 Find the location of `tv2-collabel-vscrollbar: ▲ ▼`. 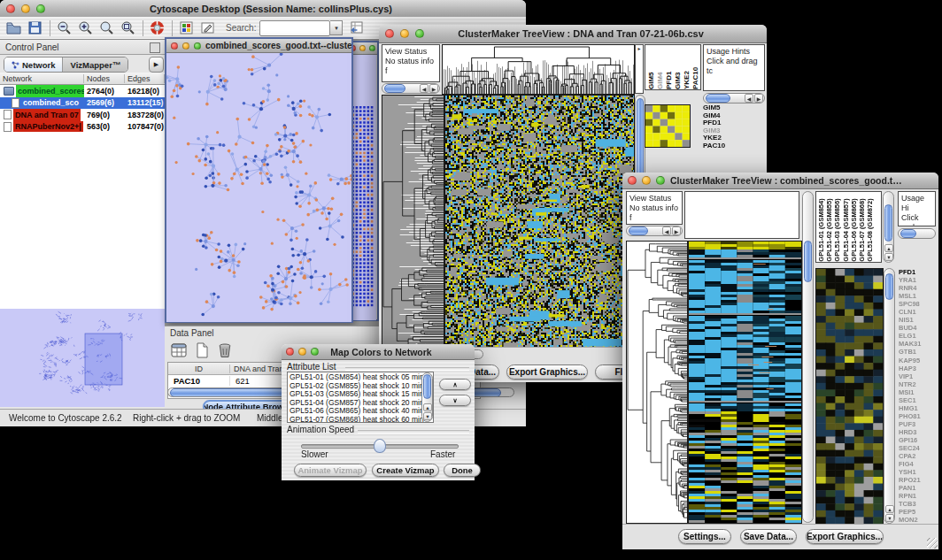

tv2-collabel-vscrollbar: ▲ ▼ is located at coordinates (889, 226).